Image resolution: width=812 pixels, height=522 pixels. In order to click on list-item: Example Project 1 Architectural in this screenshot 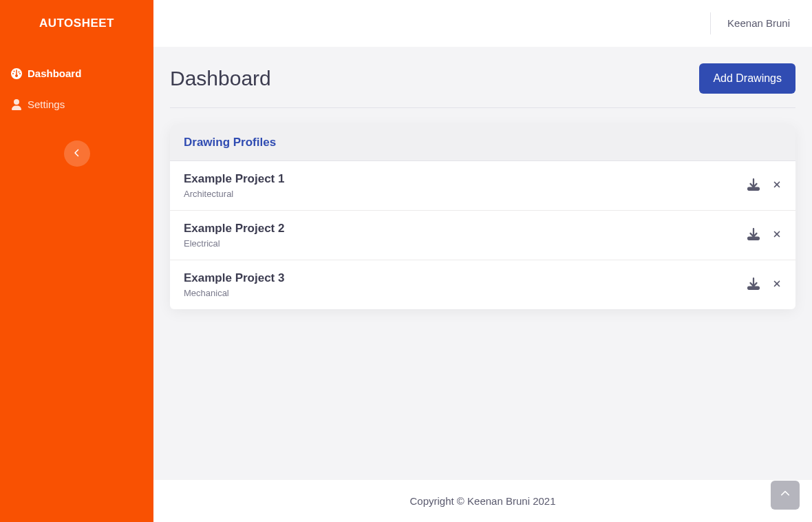, I will do `click(483, 186)`.